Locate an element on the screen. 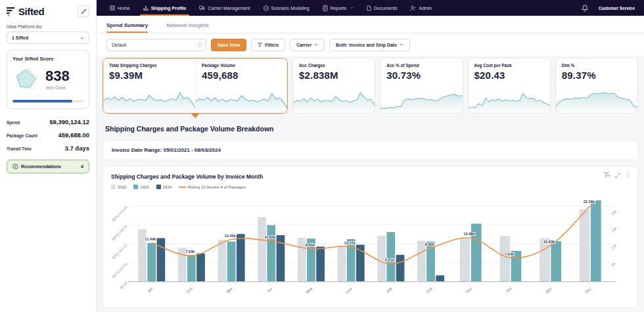  stat-row-package-count: Package Count 459,688.00 is located at coordinates (48, 135).